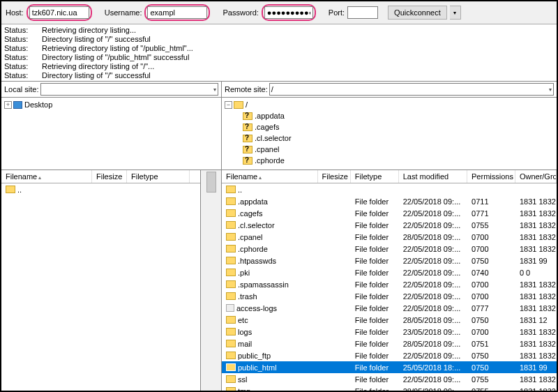  I want to click on tree-node-label: .cl.selector, so click(273, 138).